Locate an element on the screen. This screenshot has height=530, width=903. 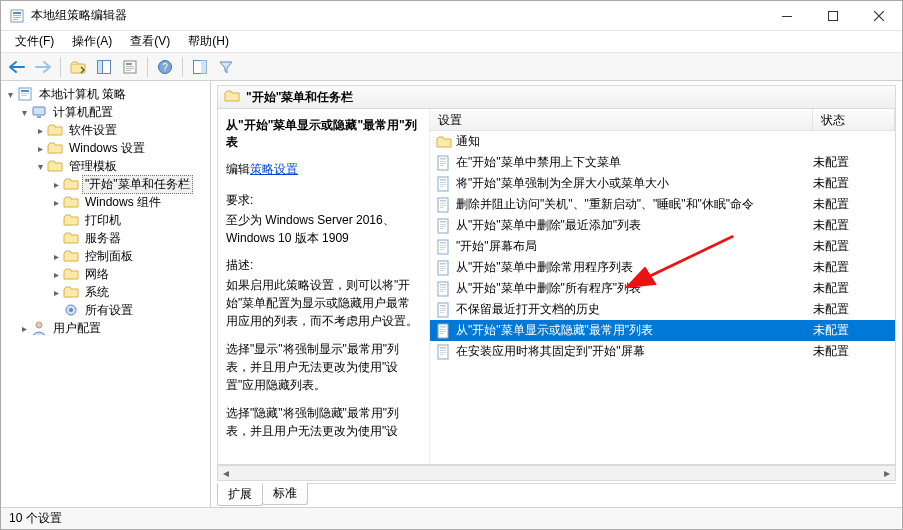
settings-icon is located at coordinates (71, 310).